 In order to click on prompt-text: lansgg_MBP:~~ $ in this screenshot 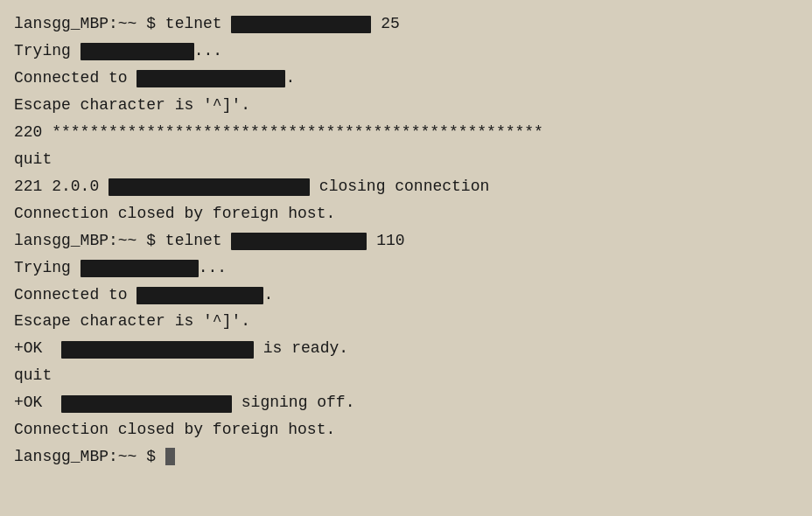, I will do `click(89, 457)`.